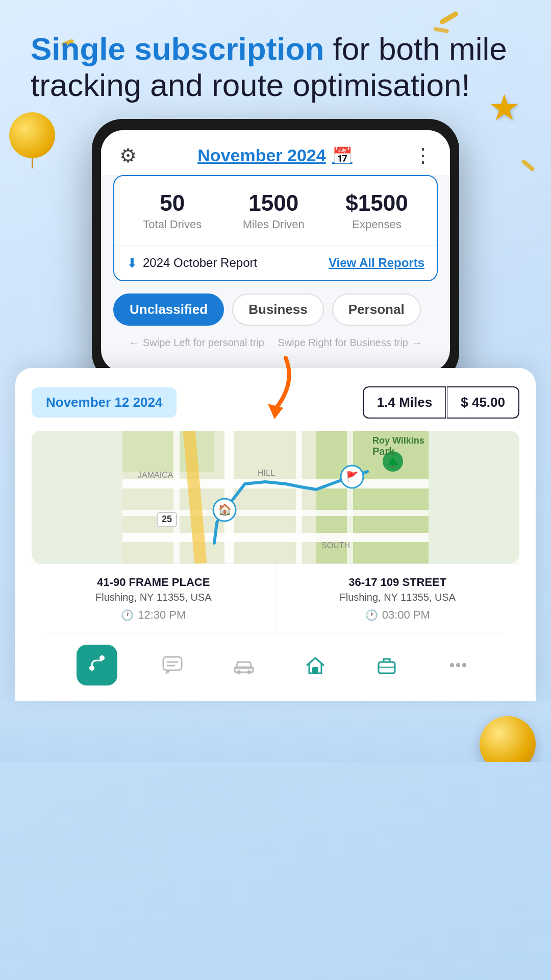 The width and height of the screenshot is (551, 980). Describe the element at coordinates (278, 309) in the screenshot. I see `tab-business: Business` at that location.